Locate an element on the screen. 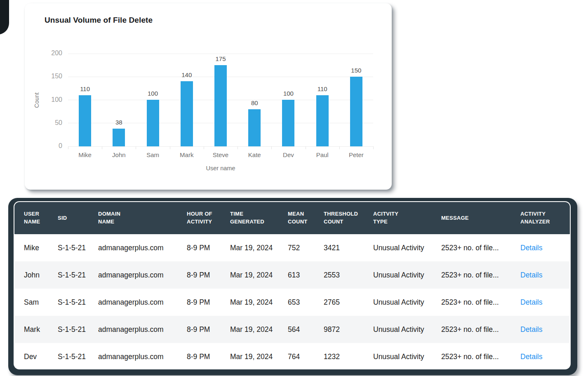 Image resolution: width=588 pixels, height=376 pixels. cell-mean: 752 is located at coordinates (306, 248).